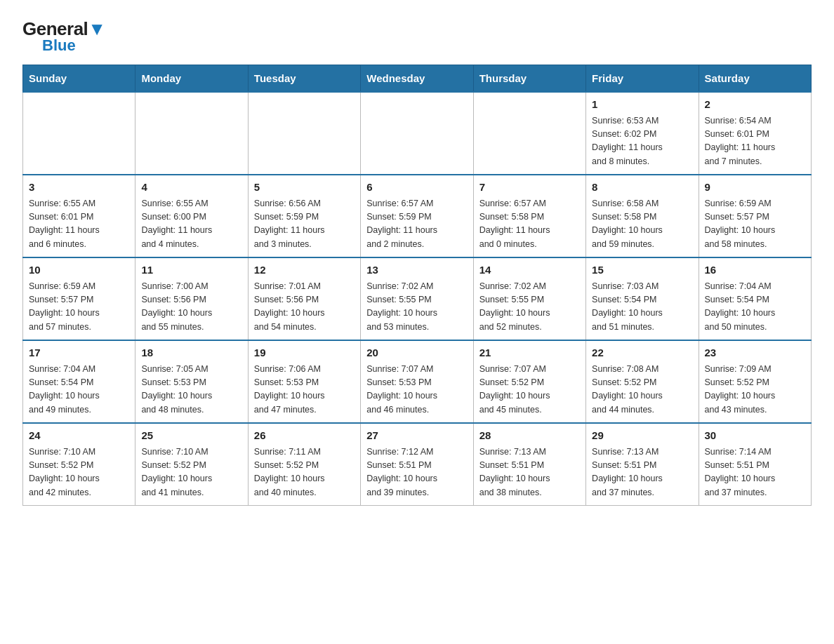 Image resolution: width=834 pixels, height=644 pixels. Describe the element at coordinates (79, 79) in the screenshot. I see `weekday-header-sunday: Sunday` at that location.